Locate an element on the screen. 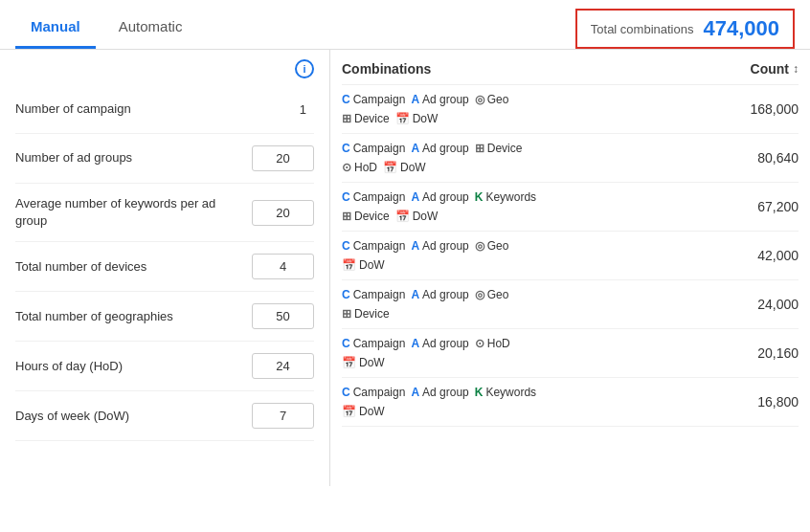 This screenshot has height=532, width=810. tag-icon-4-2: ◎ is located at coordinates (480, 295).